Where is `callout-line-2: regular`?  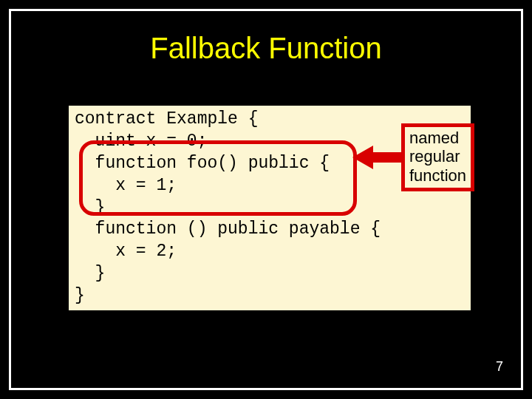 callout-line-2: regular is located at coordinates (437, 157).